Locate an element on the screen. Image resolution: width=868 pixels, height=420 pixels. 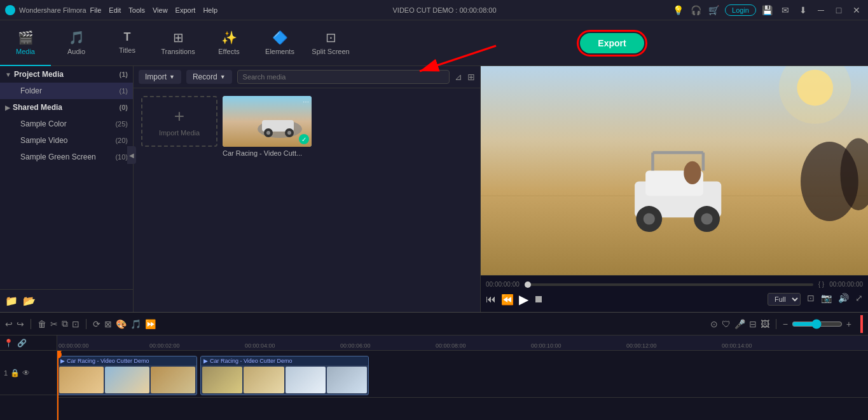
color-button: 🎨 is located at coordinates (121, 324).